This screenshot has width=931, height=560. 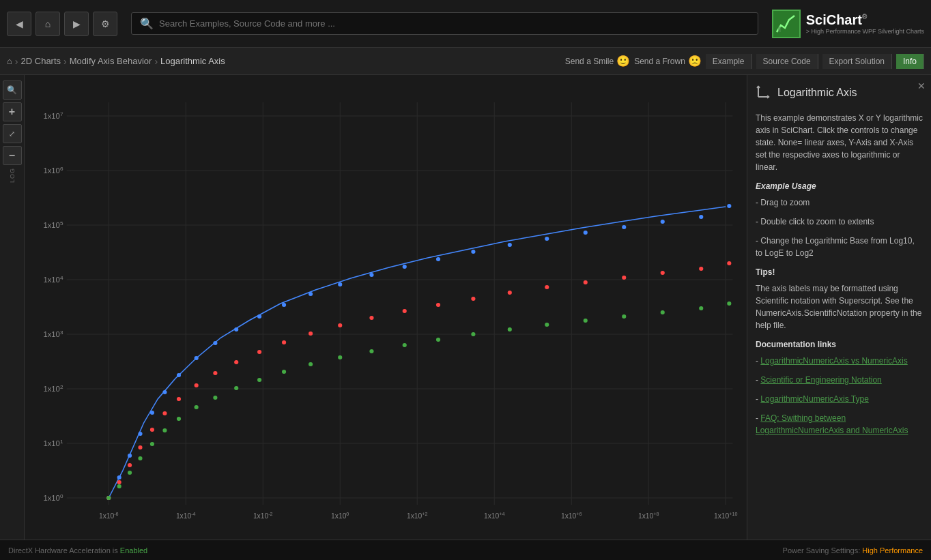 I want to click on search-input, so click(x=455, y=23).